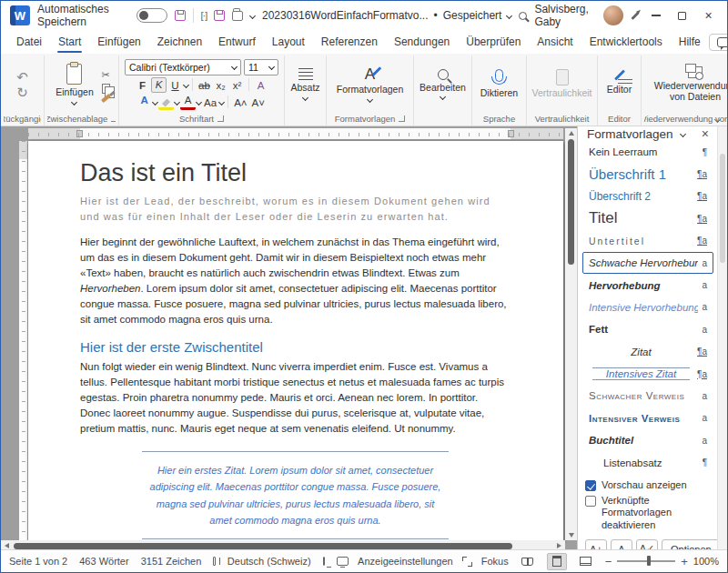  I want to click on styles-panel-close-icon: ×, so click(705, 134).